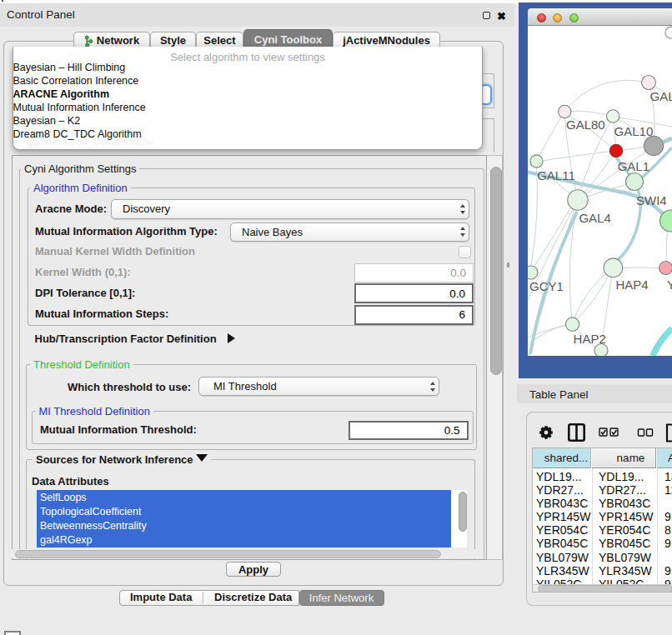  I want to click on svg-text: GCY1, so click(547, 287).